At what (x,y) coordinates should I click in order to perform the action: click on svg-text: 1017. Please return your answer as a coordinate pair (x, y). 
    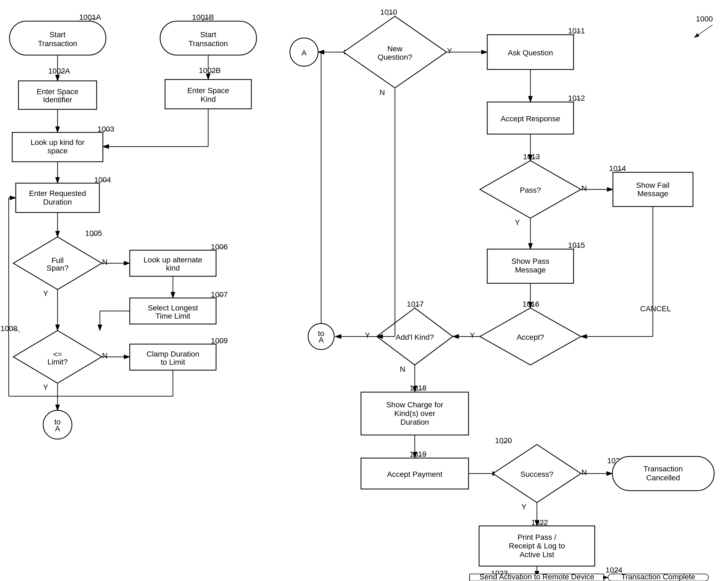
    Looking at the image, I should click on (415, 304).